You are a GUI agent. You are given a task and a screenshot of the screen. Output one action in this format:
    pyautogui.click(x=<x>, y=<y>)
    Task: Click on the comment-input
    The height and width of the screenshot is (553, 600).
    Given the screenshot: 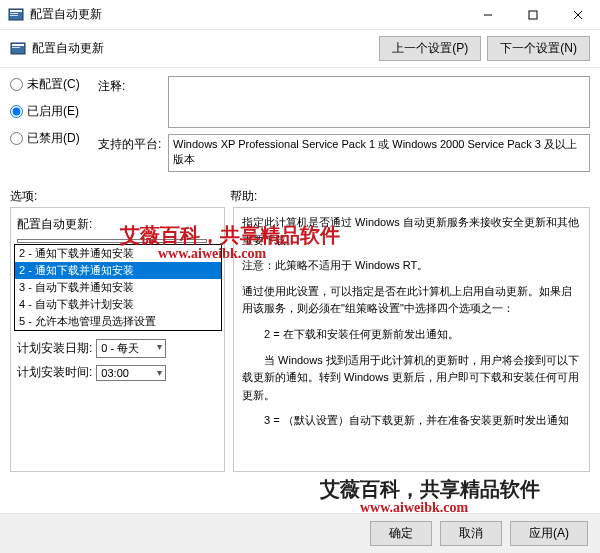 What is the action you would take?
    pyautogui.click(x=379, y=102)
    